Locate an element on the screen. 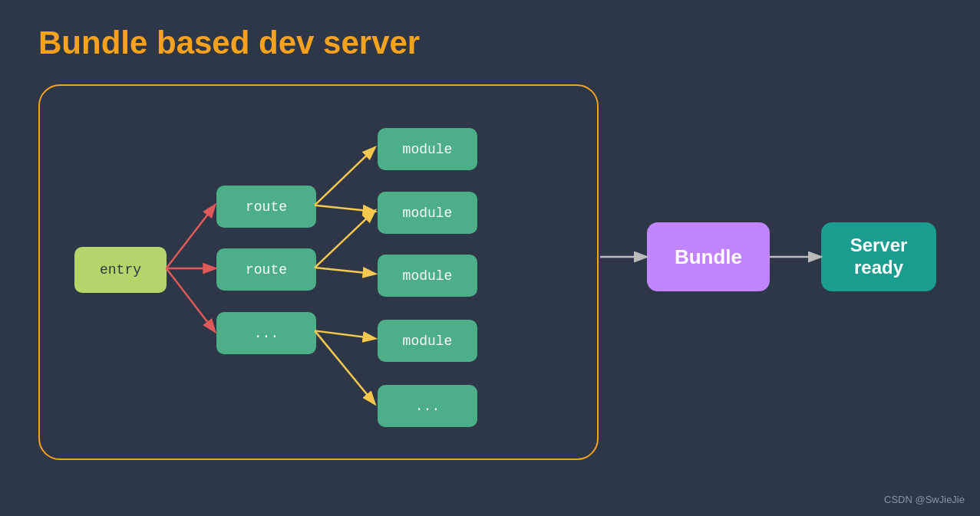 The height and width of the screenshot is (516, 980). module2-node: module is located at coordinates (427, 213).